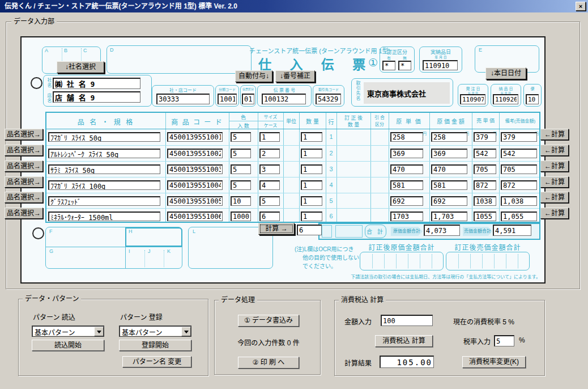 This screenshot has height=389, width=588. I want to click on slip-number-field, so click(284, 99).